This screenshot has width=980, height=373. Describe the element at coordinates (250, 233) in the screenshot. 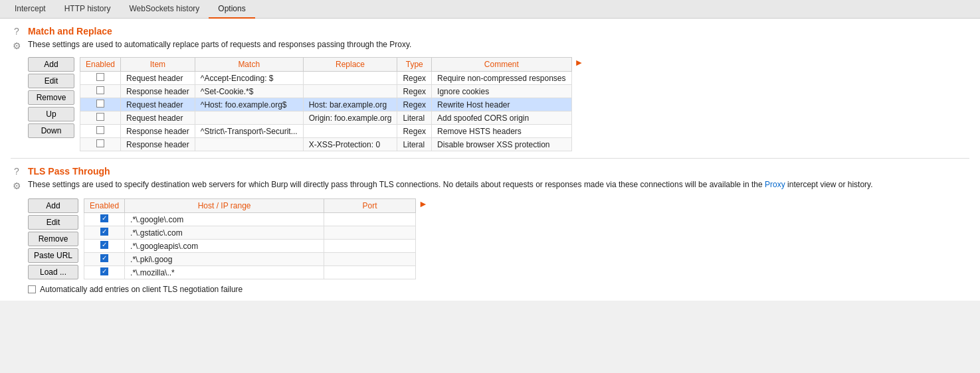

I see `table-row: .*\.gstatic\.com` at that location.